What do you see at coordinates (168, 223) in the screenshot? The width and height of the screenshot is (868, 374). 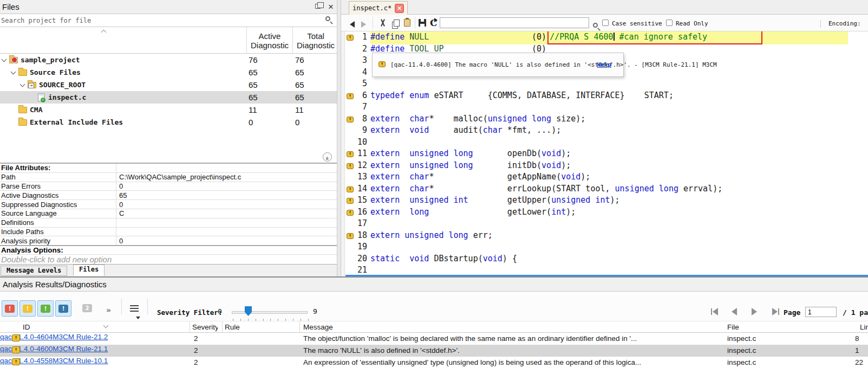 I see `attribute-row: Definitions` at bounding box center [168, 223].